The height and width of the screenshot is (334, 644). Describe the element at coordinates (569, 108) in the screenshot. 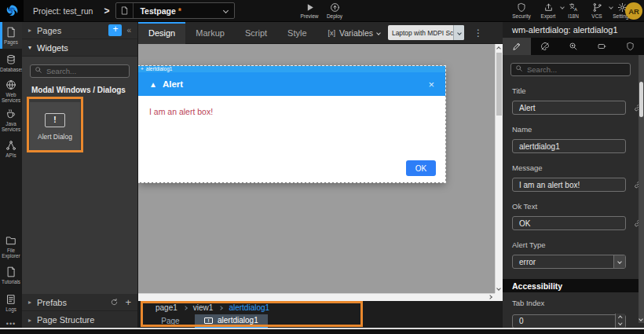

I see `title-input` at that location.